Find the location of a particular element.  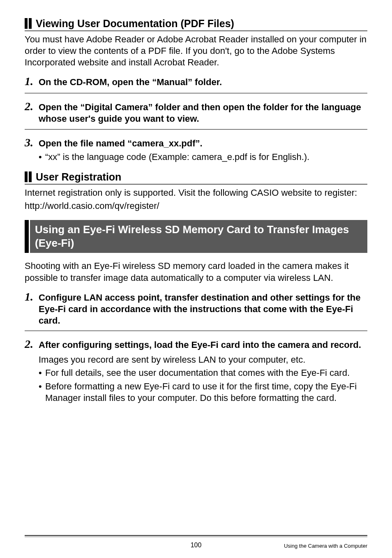

step-text: Configure LAN access point, transfer des… is located at coordinates (203, 309).